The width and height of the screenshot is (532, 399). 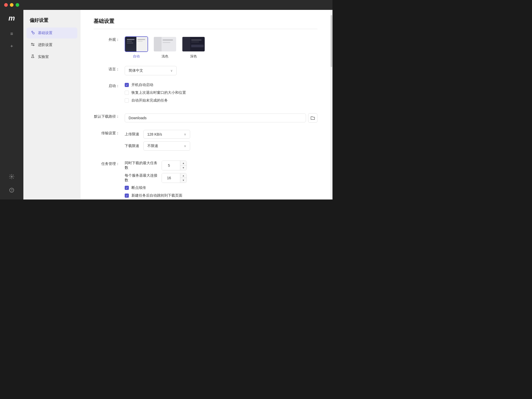 What do you see at coordinates (183, 168) in the screenshot?
I see `max-concurrent-down-button: ▼` at bounding box center [183, 168].